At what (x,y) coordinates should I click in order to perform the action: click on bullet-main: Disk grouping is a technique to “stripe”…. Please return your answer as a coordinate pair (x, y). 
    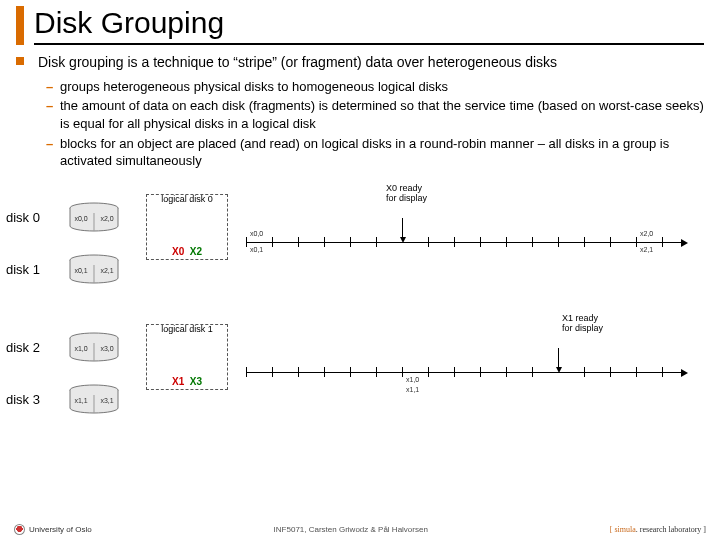
    Looking at the image, I should click on (360, 62).